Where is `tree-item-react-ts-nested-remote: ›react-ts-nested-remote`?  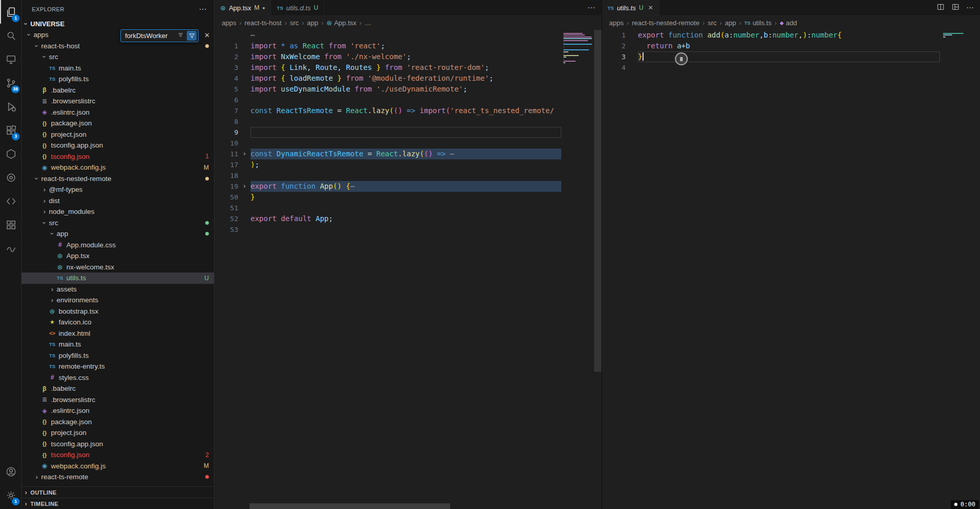 tree-item-react-ts-nested-remote: ›react-ts-nested-remote is located at coordinates (118, 179).